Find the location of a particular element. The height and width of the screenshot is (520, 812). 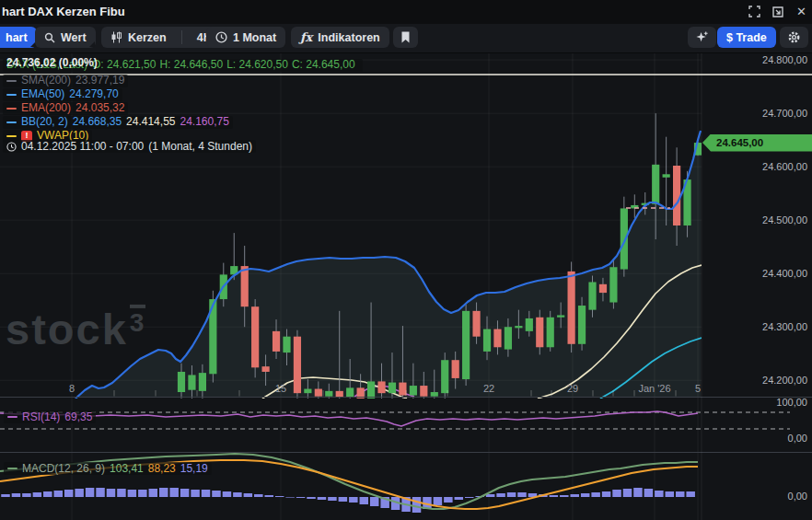

price-axis-label: 24.300,00 is located at coordinates (784, 327).